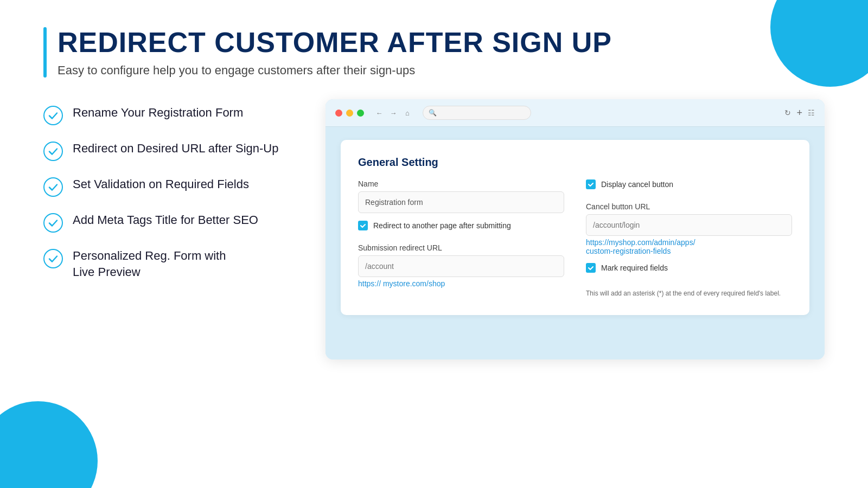 This screenshot has height=488, width=868. Describe the element at coordinates (461, 248) in the screenshot. I see `redirect-url-label: Submission redirect URL` at that location.